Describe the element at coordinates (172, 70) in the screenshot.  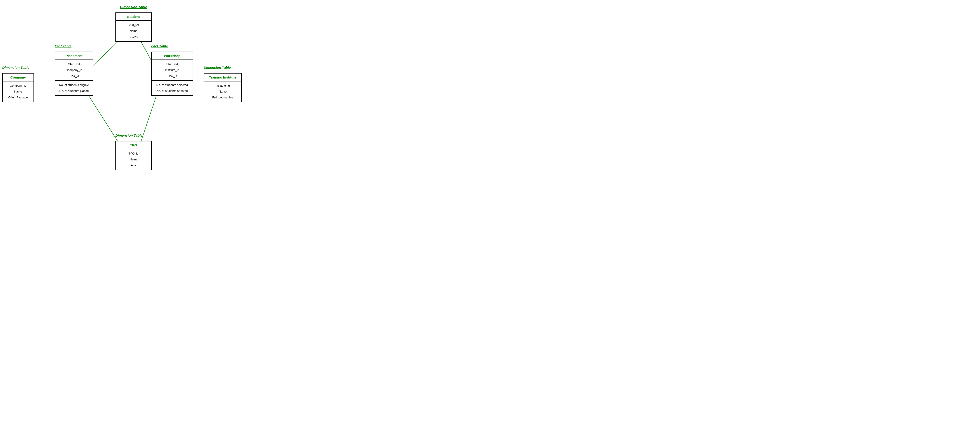
I see `workshop-keys: Stud_roll Institute_id TPO_id` at that location.